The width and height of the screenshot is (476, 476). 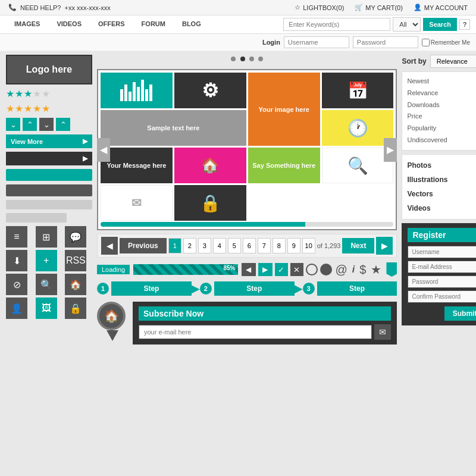 I want to click on pin-tail, so click(x=112, y=336).